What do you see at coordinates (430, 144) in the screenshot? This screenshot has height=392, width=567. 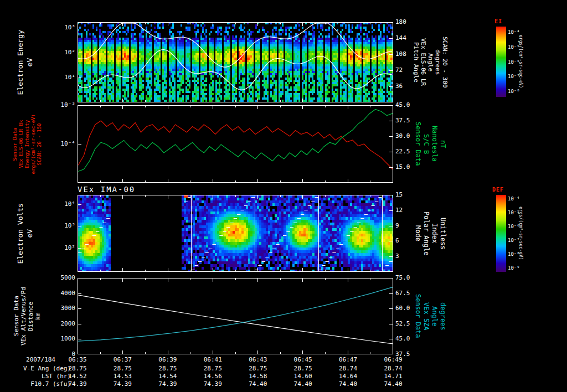 I see `bfield-axis-label-text: Sensor Data S/C B Nanotesla nT` at bounding box center [430, 144].